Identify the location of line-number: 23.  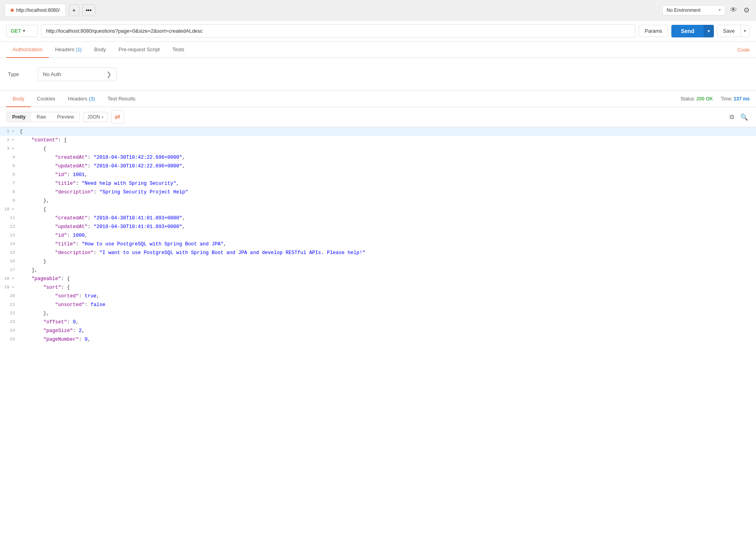
(10, 322).